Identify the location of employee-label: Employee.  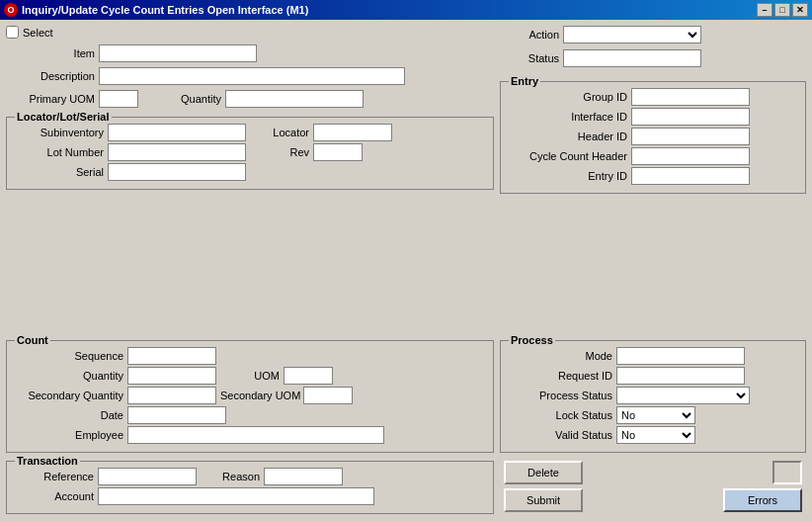
(69, 435).